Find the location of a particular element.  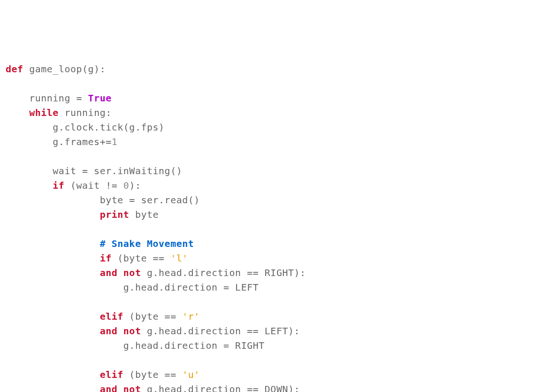

code-token: 'l' is located at coordinates (179, 258).